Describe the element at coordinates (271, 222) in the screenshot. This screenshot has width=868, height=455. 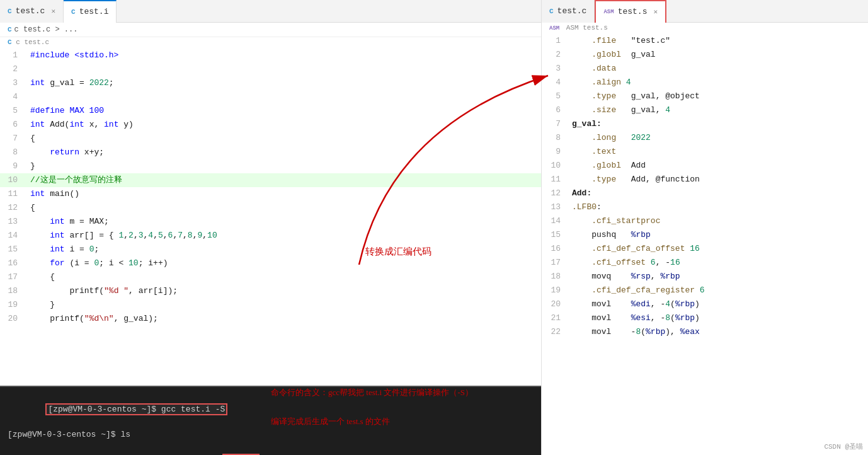
I see `table-row: 13 int m = MAX;` at that location.